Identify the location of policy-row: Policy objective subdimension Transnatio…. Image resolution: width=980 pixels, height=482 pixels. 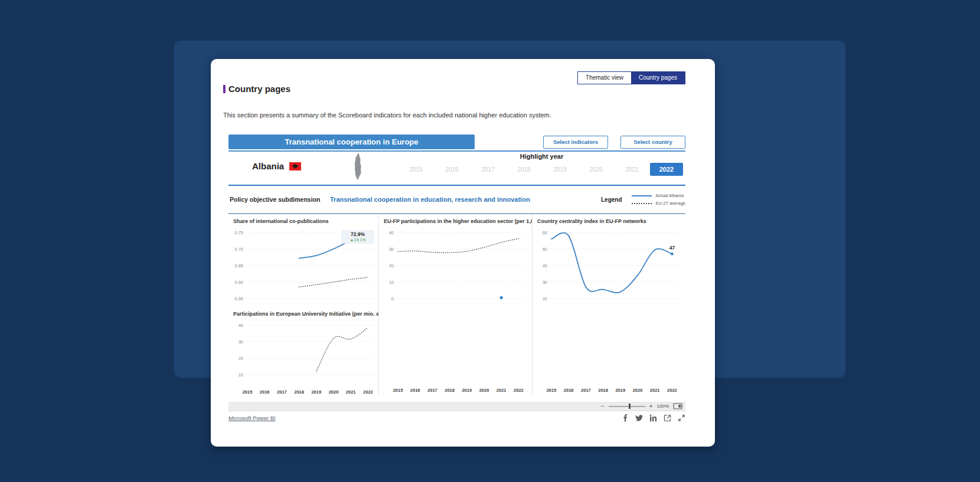
(457, 199).